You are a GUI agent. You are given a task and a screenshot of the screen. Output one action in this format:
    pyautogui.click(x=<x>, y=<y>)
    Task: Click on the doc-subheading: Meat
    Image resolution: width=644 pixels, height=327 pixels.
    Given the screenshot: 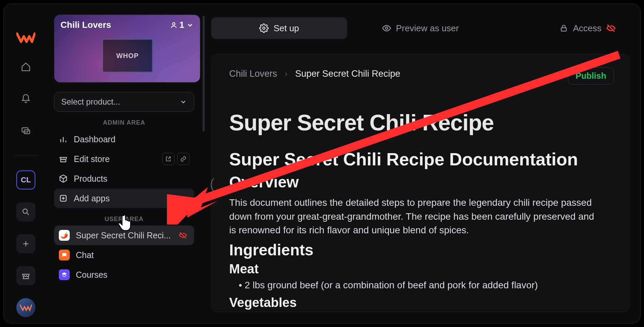 What is the action you would take?
    pyautogui.click(x=420, y=269)
    